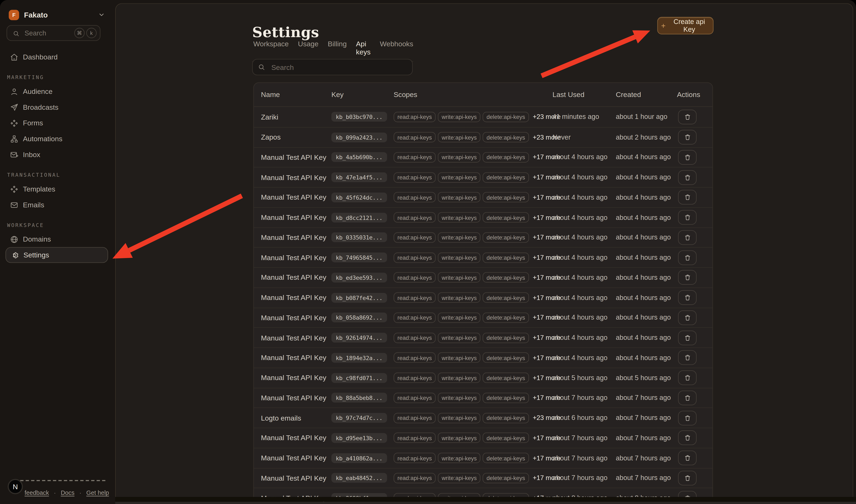 Image resolution: width=856 pixels, height=504 pixels. What do you see at coordinates (359, 458) in the screenshot?
I see `api-key-value: kb_a410862a...` at bounding box center [359, 458].